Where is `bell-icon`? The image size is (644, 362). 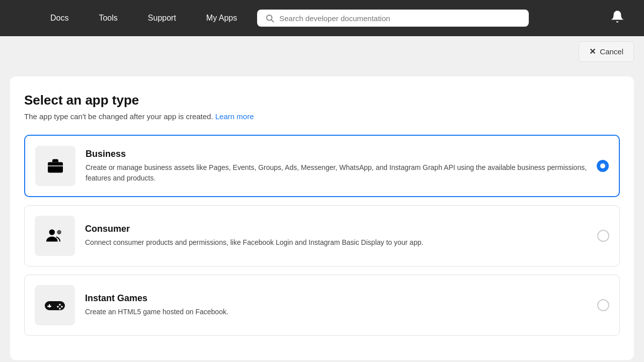
bell-icon is located at coordinates (617, 18).